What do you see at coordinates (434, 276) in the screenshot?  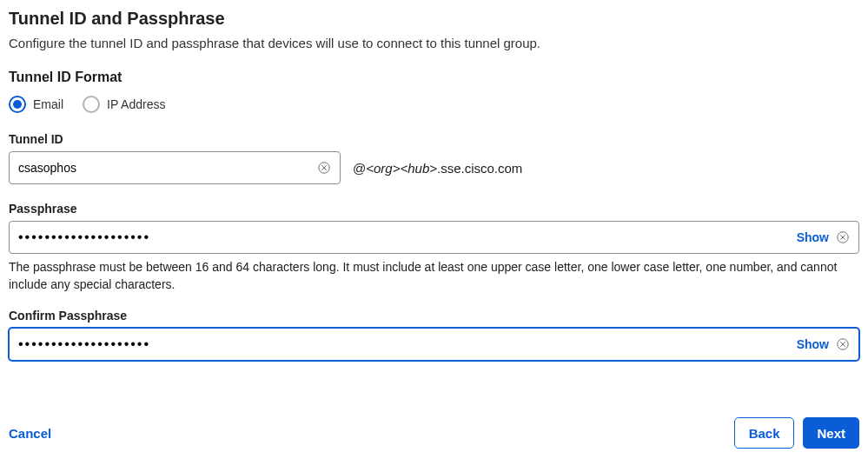 I see `passphrase-help-text: The passphrase must be between 16 and 64…` at bounding box center [434, 276].